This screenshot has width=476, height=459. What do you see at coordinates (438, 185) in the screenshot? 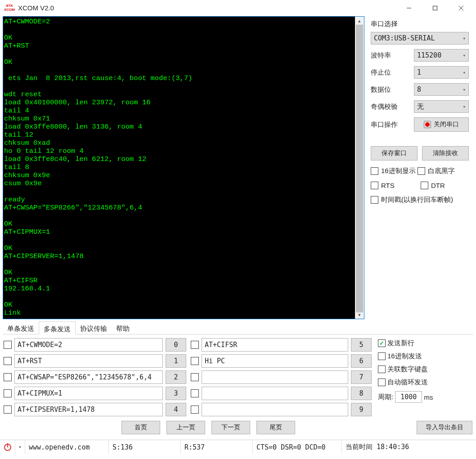
I see `dtr-label: DTR` at bounding box center [438, 185].